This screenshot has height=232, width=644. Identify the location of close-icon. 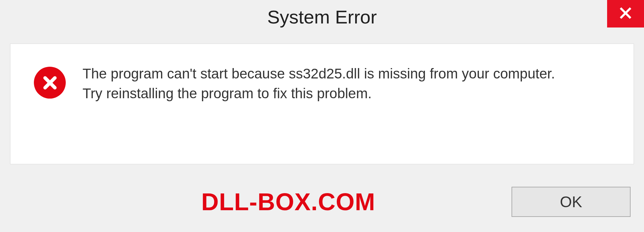
(626, 14).